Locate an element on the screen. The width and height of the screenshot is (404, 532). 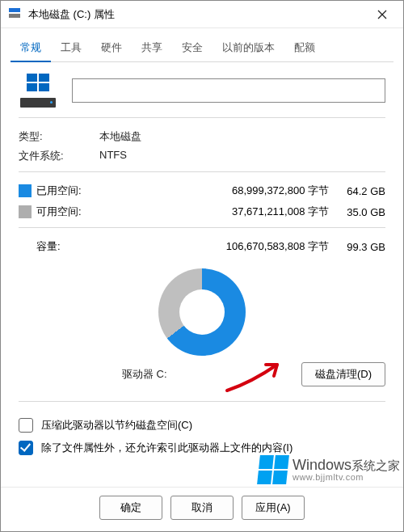
capacity-row: 容量: 106,670,583,808 字节 99.3 GB is located at coordinates (202, 247).